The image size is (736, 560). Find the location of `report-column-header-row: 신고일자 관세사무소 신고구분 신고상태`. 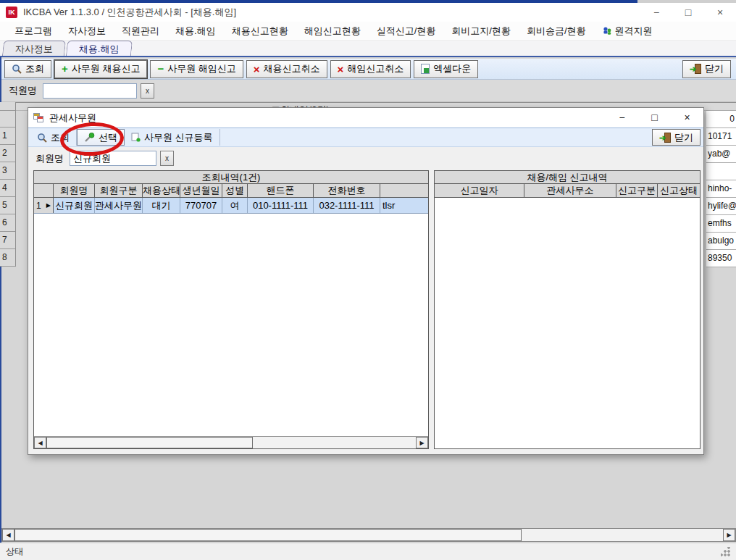

report-column-header-row: 신고일자 관세사무소 신고구분 신고상태 is located at coordinates (567, 191).